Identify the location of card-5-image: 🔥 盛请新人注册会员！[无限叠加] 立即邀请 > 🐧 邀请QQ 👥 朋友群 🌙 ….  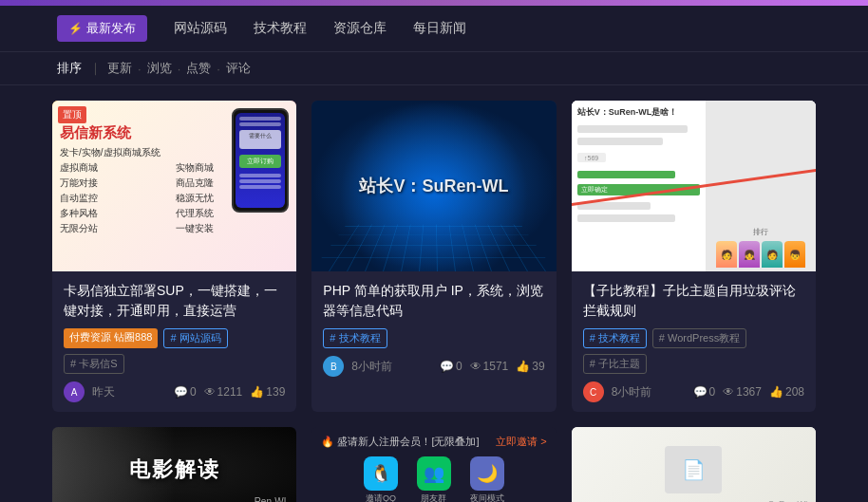
(433, 465).